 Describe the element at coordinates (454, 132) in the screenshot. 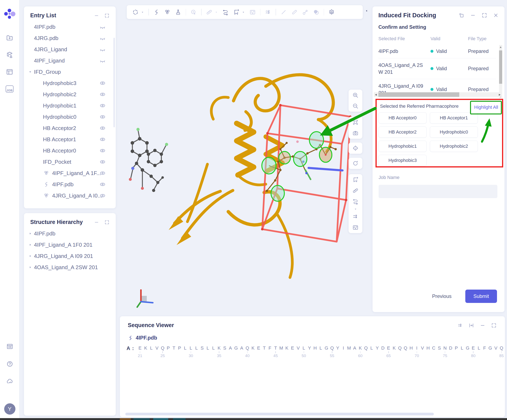

I see `pharmacophore-button: Hydrophobic0` at that location.